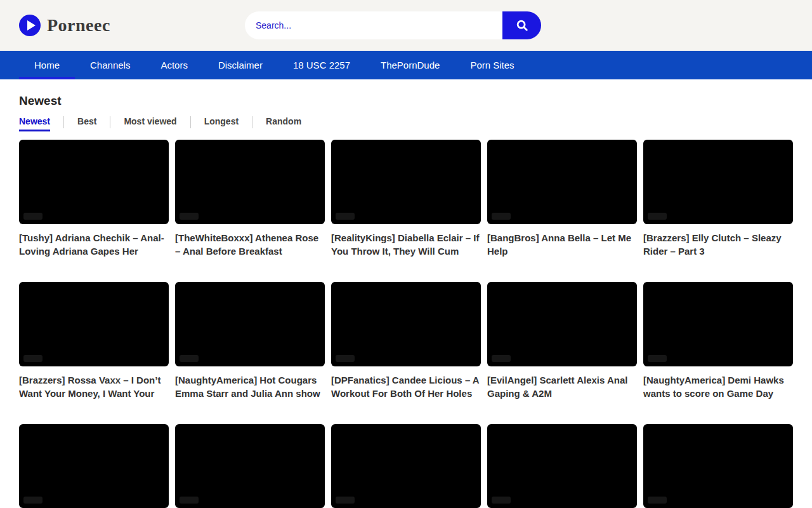 This screenshot has height=508, width=812. Describe the element at coordinates (406, 387) in the screenshot. I see `video-title: [DPFanatics] Candee Licious – A Workout …` at that location.